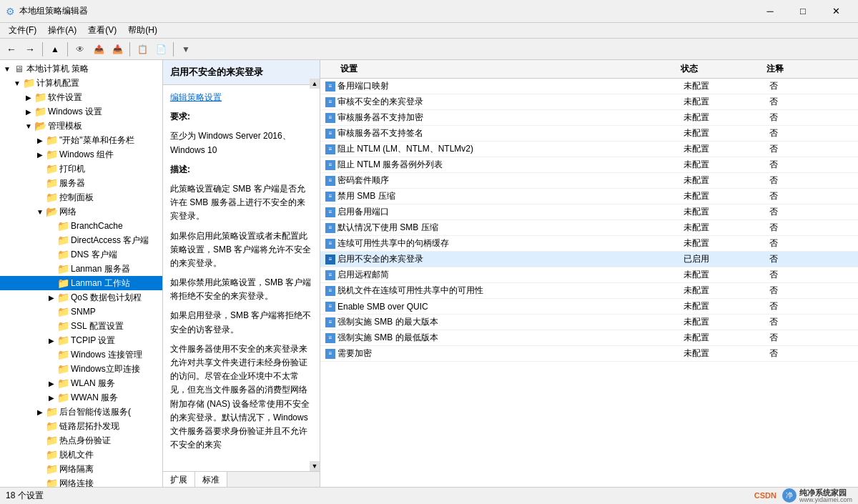 This screenshot has height=504, width=858. Describe the element at coordinates (589, 149) in the screenshot. I see `settings-row-4: ≡ 阻止 NTLM (LM、NTLM、NTLMv2) 未配置 否` at that location.